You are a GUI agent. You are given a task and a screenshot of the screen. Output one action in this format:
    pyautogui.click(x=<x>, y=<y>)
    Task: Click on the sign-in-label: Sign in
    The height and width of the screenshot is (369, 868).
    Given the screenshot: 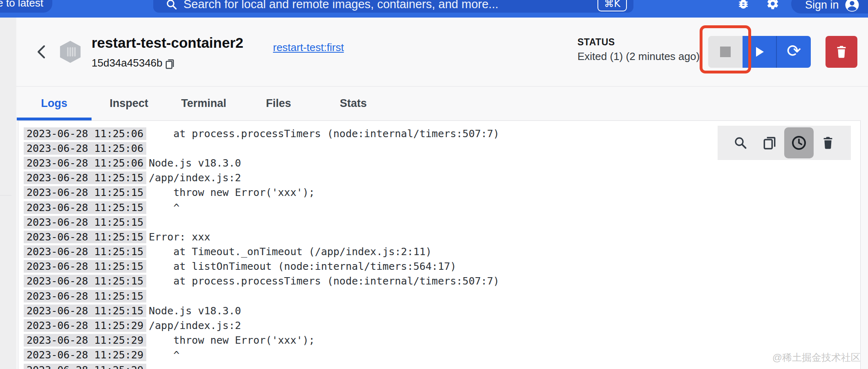 What is the action you would take?
    pyautogui.click(x=822, y=6)
    